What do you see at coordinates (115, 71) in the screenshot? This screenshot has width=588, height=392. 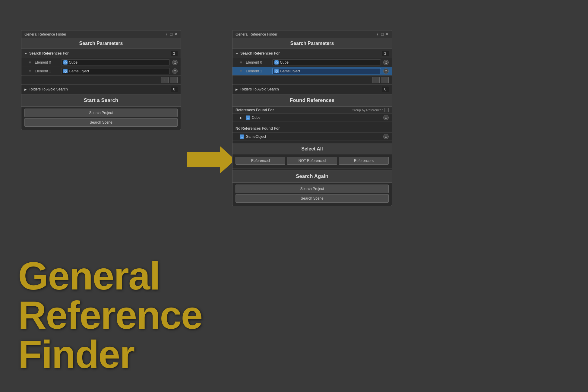 I see `left-object-field-1: ⬡ GameObject` at bounding box center [115, 71].